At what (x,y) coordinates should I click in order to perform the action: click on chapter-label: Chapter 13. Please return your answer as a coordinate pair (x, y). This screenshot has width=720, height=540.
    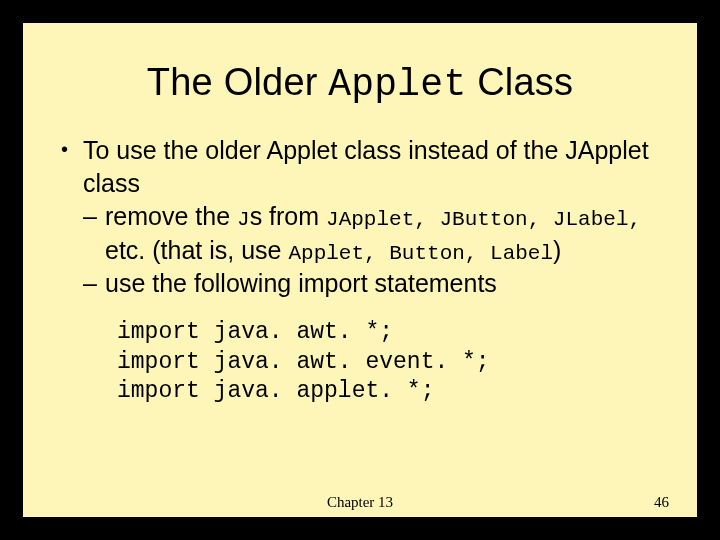
    Looking at the image, I should click on (360, 502).